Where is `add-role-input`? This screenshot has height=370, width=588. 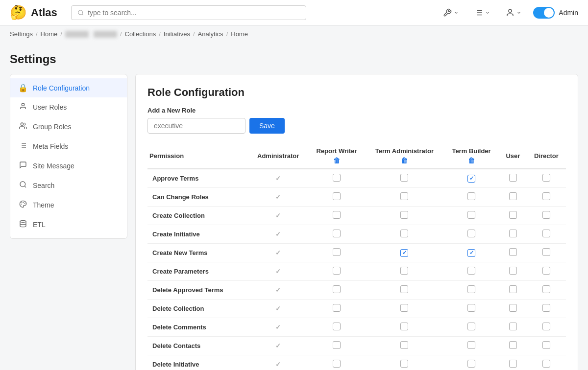 add-role-input is located at coordinates (196, 126).